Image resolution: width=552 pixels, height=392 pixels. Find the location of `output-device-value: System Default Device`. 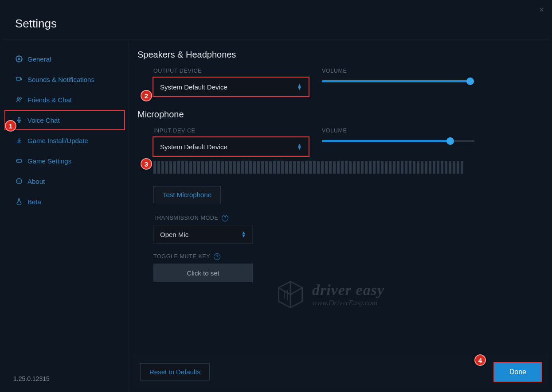

output-device-value: System Default Device is located at coordinates (194, 87).